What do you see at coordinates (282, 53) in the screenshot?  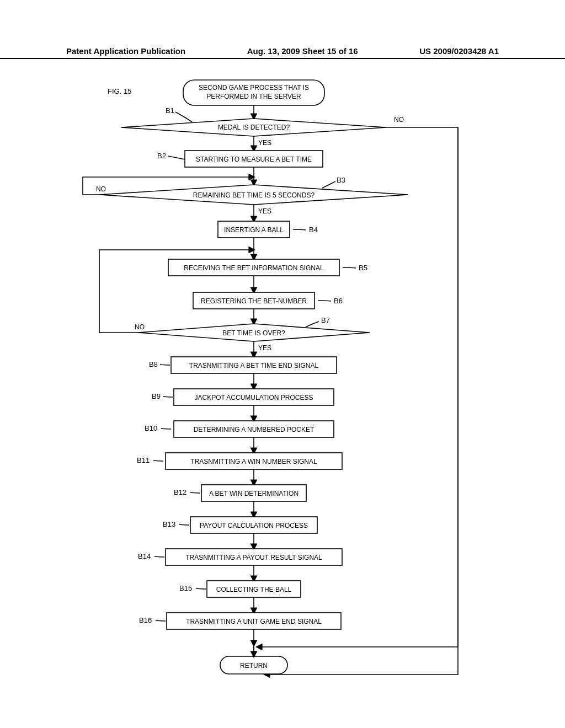 I see `page-header: Patent Application Publication Aug. 13, …` at bounding box center [282, 53].